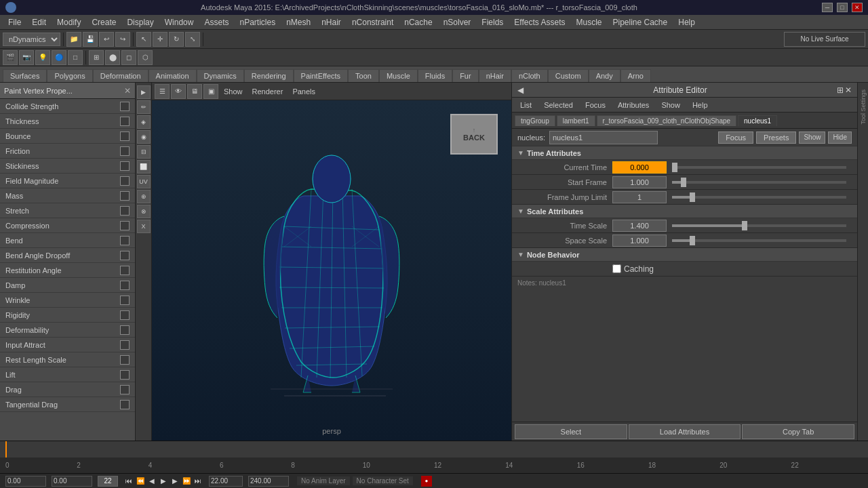 Image resolution: width=868 pixels, height=488 pixels. Describe the element at coordinates (198, 481) in the screenshot. I see `go-to-end-button: ⏭` at that location.